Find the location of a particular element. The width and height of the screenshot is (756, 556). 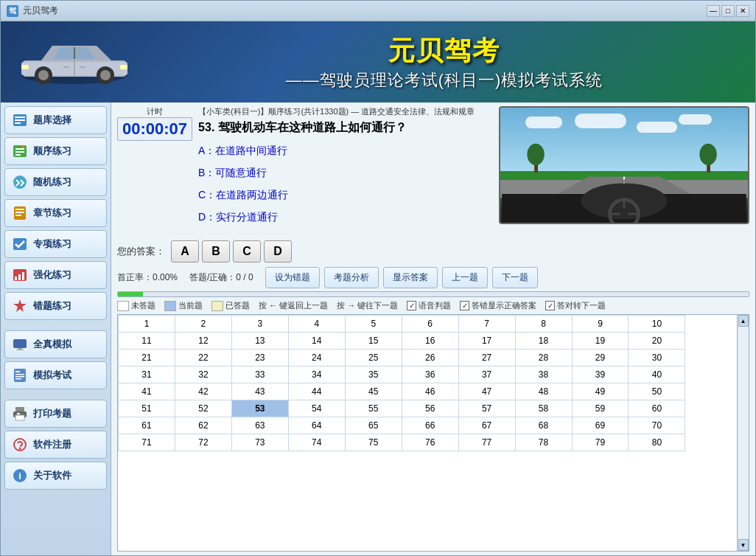

grid-cell: 18 is located at coordinates (544, 341).